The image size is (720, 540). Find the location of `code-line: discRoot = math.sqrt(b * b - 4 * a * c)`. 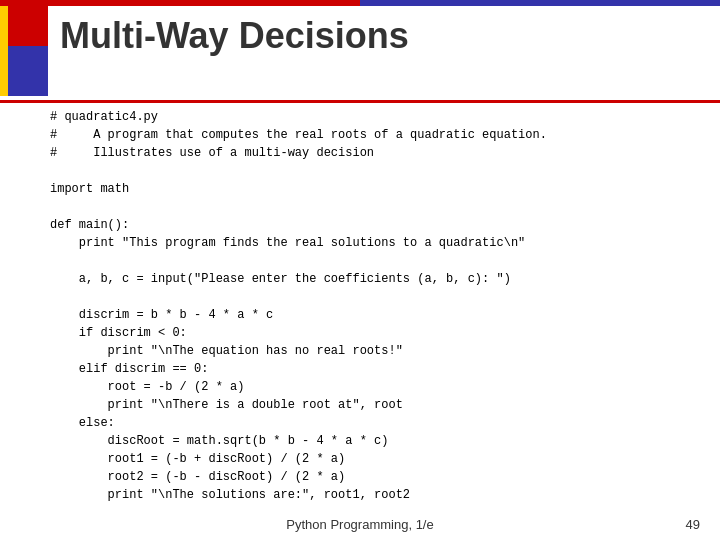

code-line: discRoot = math.sqrt(b * b - 4 * a * c) is located at coordinates (370, 441).